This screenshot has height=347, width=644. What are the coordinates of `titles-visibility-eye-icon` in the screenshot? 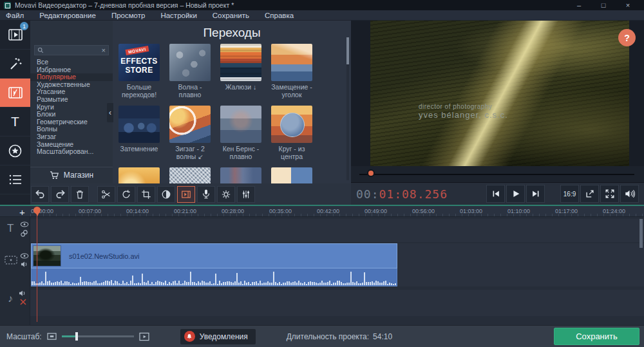 It's located at (24, 224).